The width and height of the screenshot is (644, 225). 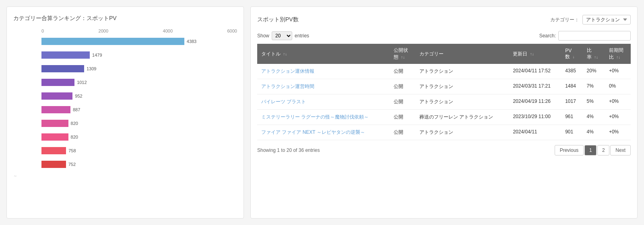 I want to click on bar-container-5: 887, so click(x=139, y=110).